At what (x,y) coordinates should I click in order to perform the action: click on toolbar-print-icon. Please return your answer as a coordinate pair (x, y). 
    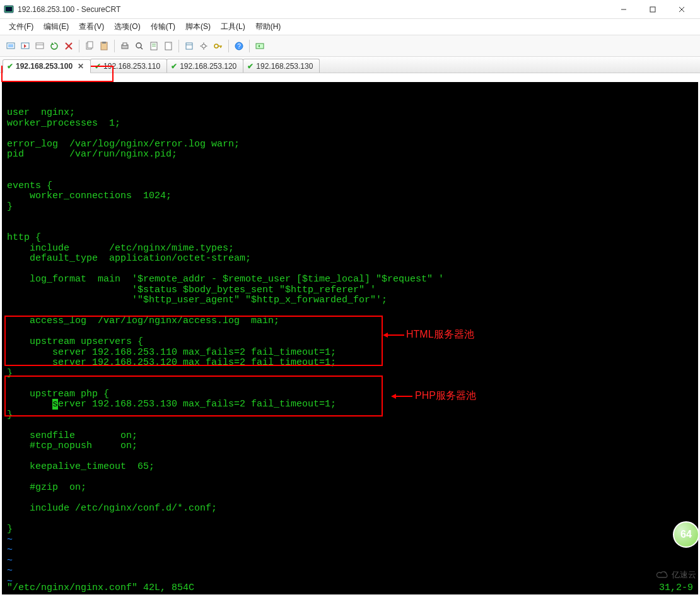
    Looking at the image, I should click on (125, 46).